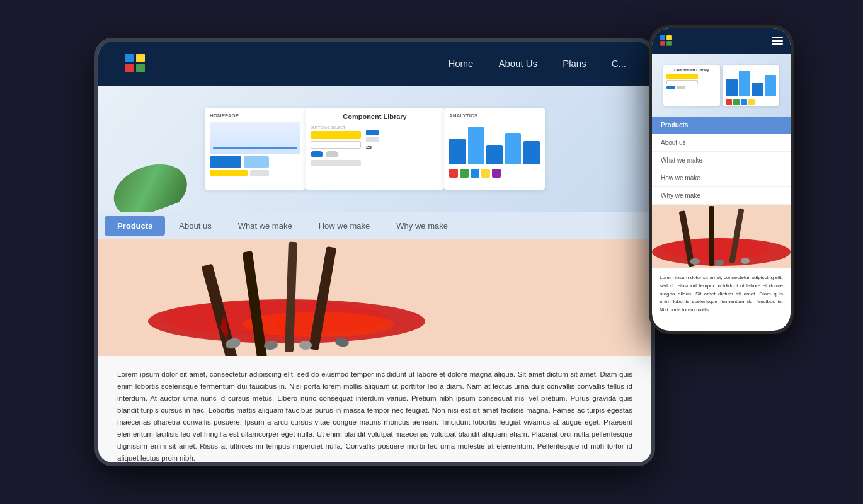 The height and width of the screenshot is (504, 863). Describe the element at coordinates (721, 196) in the screenshot. I see `phone-tab-why: Why we make` at that location.